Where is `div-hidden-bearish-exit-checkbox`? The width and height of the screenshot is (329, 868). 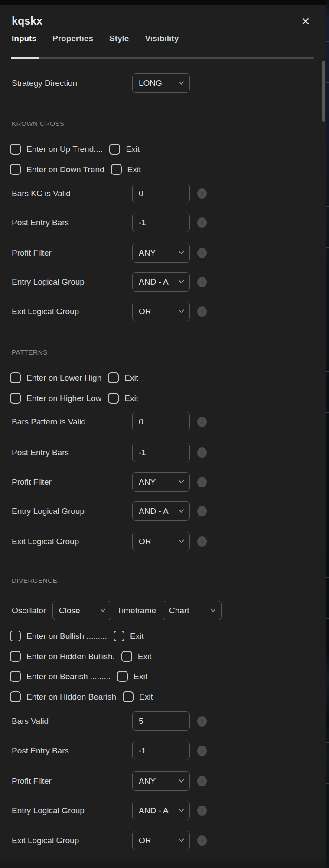
div-hidden-bearish-exit-checkbox is located at coordinates (128, 697).